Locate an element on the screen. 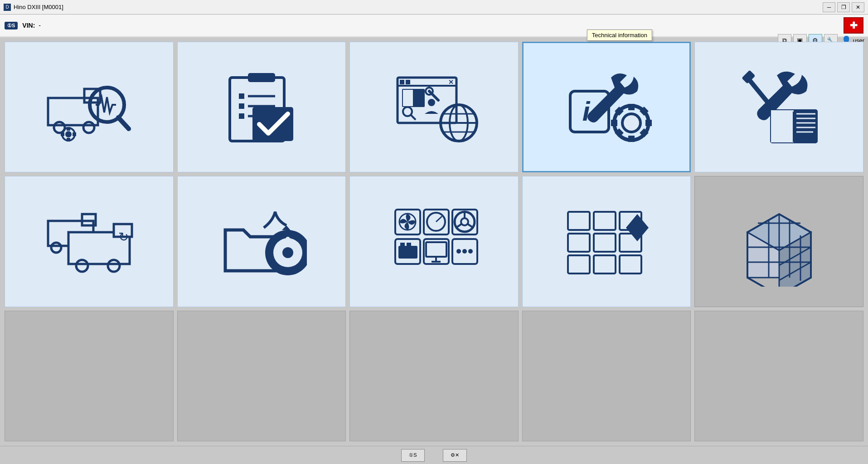 This screenshot has width=868, height=464. tile-fleet-management: ↻ is located at coordinates (89, 241).